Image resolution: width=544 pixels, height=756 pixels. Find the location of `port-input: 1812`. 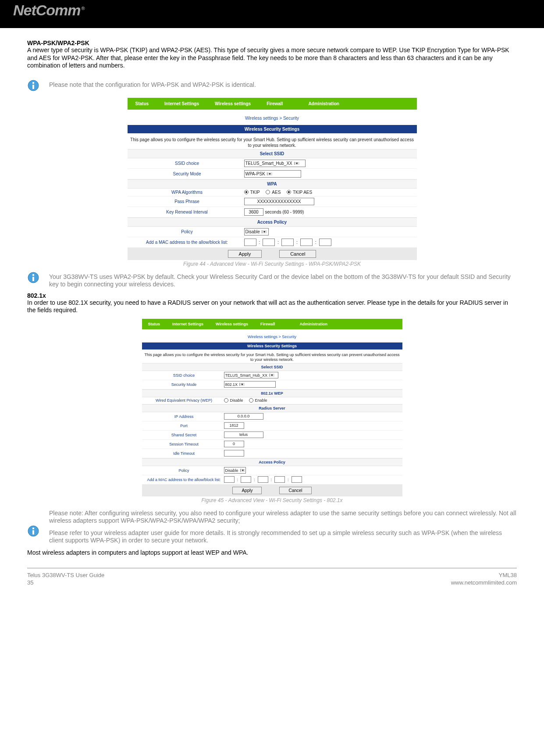

port-input: 1812 is located at coordinates (234, 425).